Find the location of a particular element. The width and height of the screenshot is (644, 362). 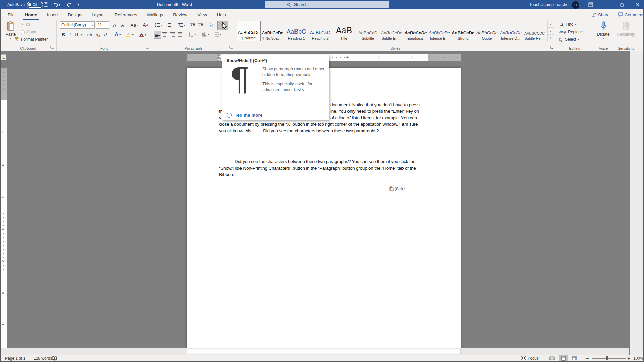

paragraph-dialog-launcher is located at coordinates (231, 48).